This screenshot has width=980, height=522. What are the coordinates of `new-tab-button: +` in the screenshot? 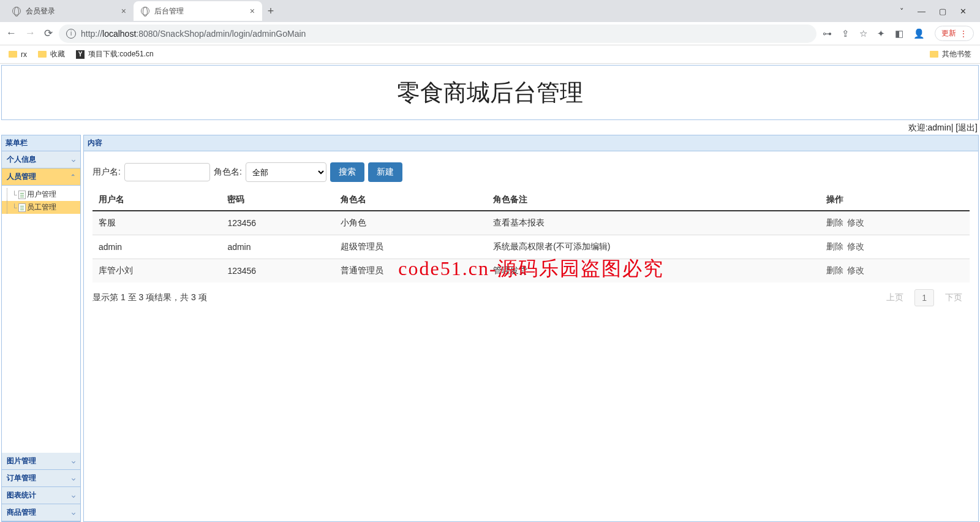 It's located at (271, 11).